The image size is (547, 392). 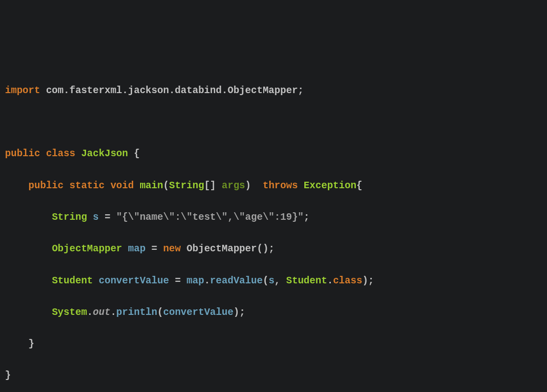 What do you see at coordinates (273, 281) in the screenshot?
I see `code-line: Student convertValue = map.readValue(s, …` at bounding box center [273, 281].